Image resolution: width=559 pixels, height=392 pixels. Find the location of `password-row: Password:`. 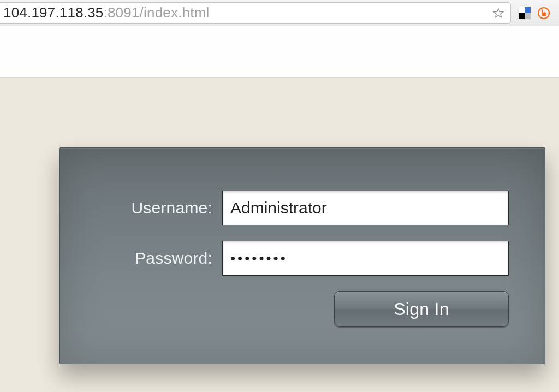

password-row: Password: is located at coordinates (297, 258).